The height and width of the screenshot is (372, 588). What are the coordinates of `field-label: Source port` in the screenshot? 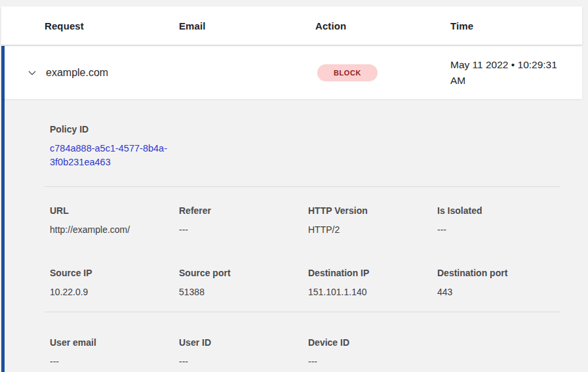 It's located at (244, 273).